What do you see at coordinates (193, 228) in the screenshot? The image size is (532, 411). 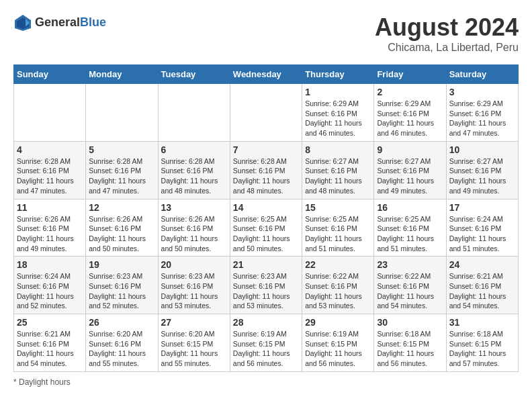 I see `day-cell: 13Sunrise: 6:26 AM Sunset: 6:16 PM Dayli…` at bounding box center [193, 228].